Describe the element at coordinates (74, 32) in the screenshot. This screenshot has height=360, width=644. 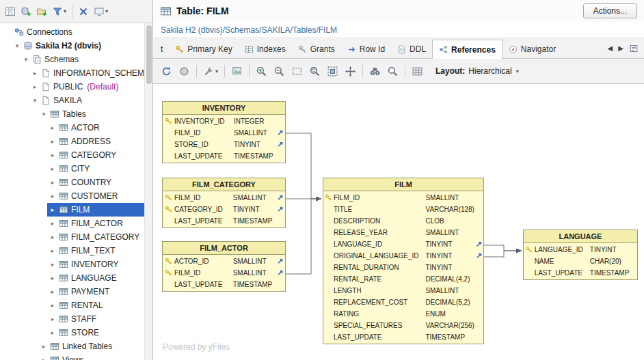
I see `tree-item-row: Connections` at that location.